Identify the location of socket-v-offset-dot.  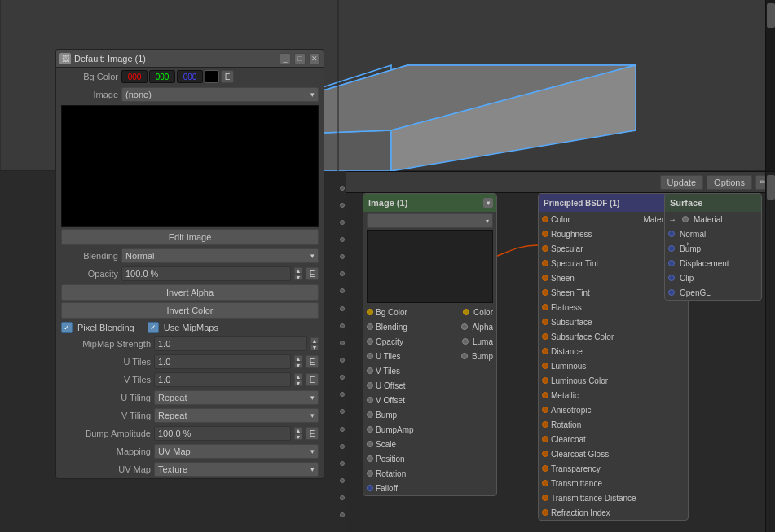
(370, 400).